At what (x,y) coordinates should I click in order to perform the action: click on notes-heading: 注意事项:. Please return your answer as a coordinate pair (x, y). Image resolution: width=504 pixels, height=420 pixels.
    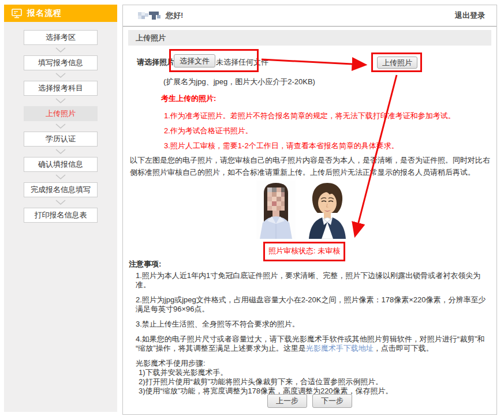
    Looking at the image, I should click on (145, 264).